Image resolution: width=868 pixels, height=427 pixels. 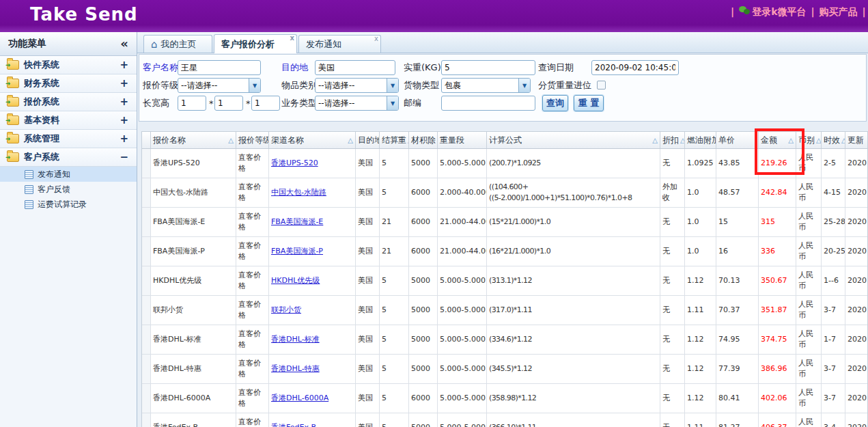 I want to click on table-row: 香港UPS-520直客价格香港UPS-520美国550005.000-5.000…, so click(x=505, y=164).